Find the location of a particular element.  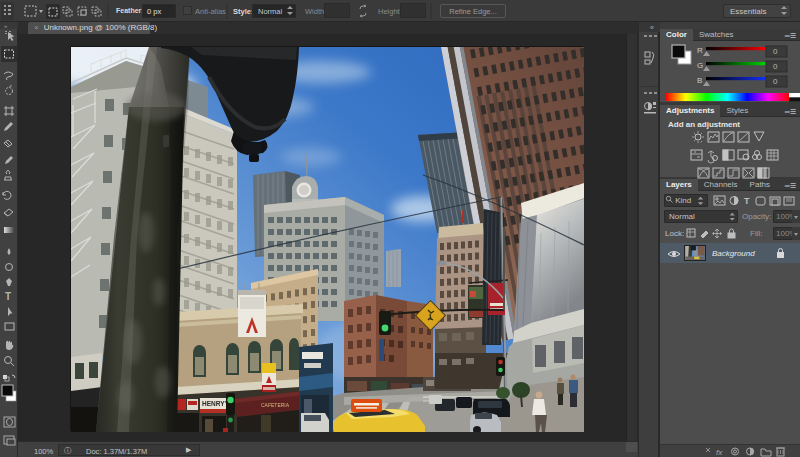

svg-text: CAFETERIA is located at coordinates (276, 405).